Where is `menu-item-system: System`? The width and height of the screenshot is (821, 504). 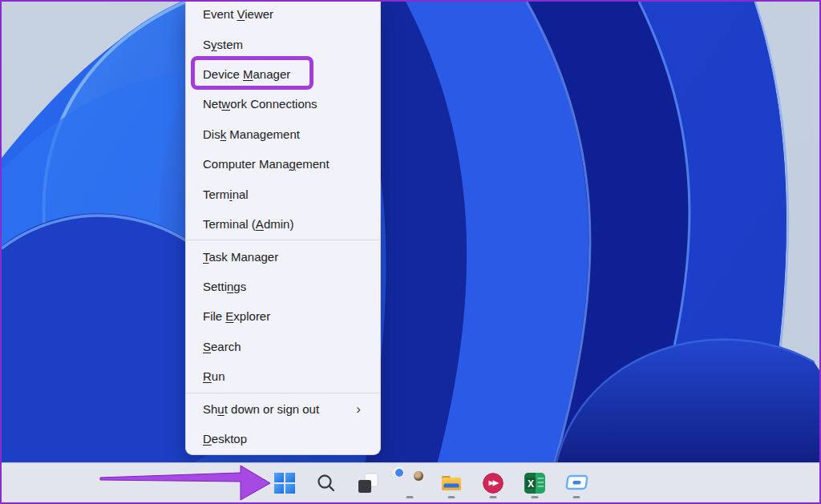
menu-item-system: System is located at coordinates (283, 43).